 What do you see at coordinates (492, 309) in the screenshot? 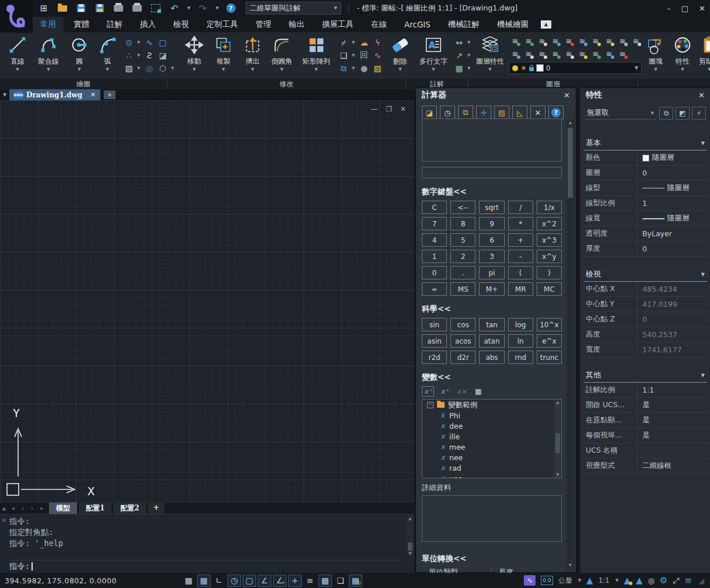
I see `scientific-section-label: 科學<<` at bounding box center [492, 309].